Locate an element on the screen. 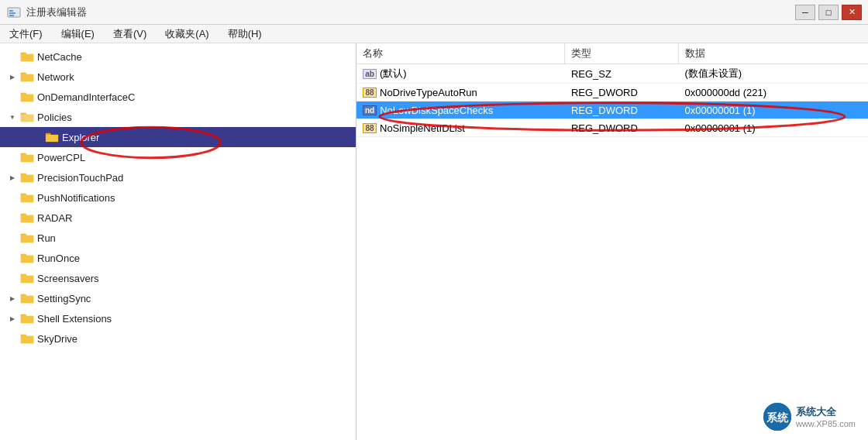  menu-view: 查看(V) is located at coordinates (130, 34).